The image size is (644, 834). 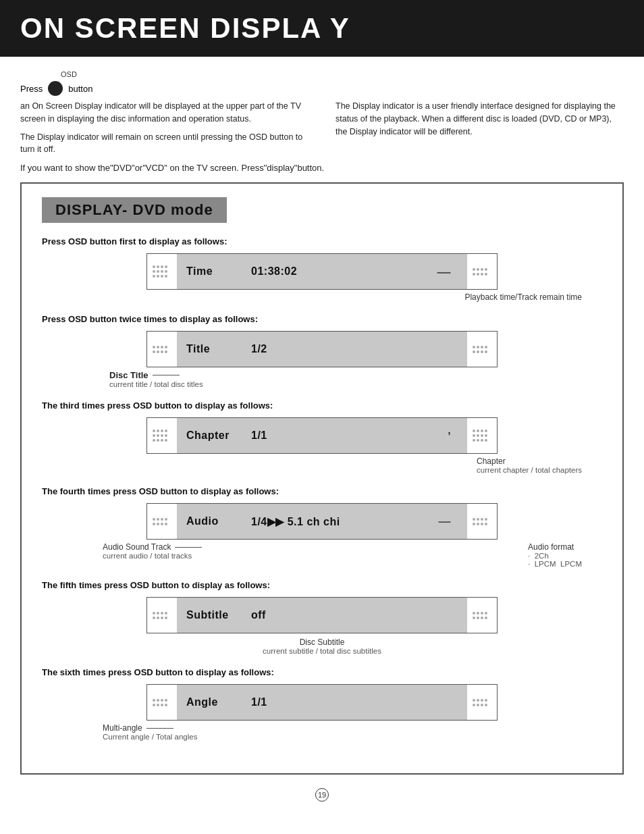 I want to click on time-screen-center: Time 01:38:02 —, so click(x=322, y=271).